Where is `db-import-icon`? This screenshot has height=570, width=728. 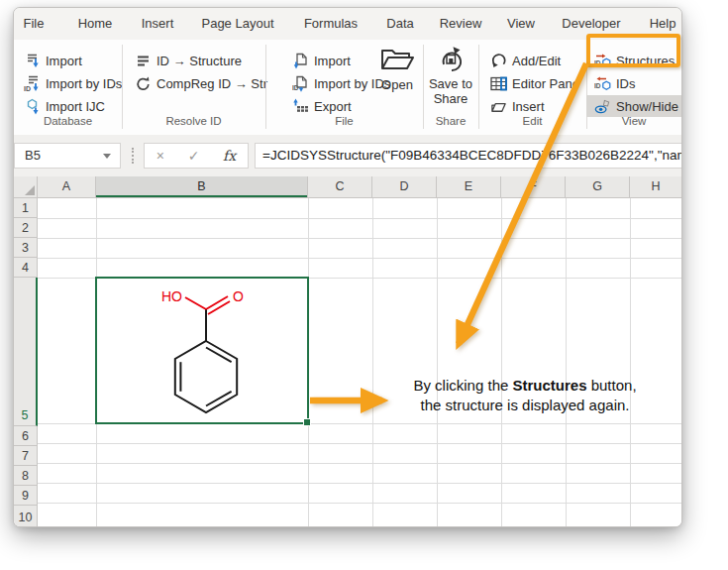
db-import-icon is located at coordinates (32, 61).